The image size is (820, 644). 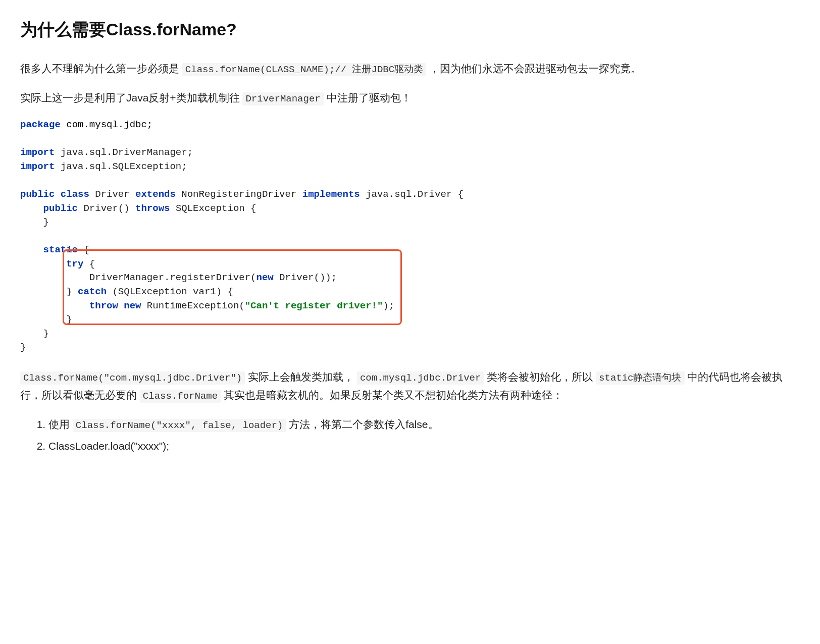 What do you see at coordinates (109, 446) in the screenshot?
I see `text: ClassLoader.load("xxxx");` at bounding box center [109, 446].